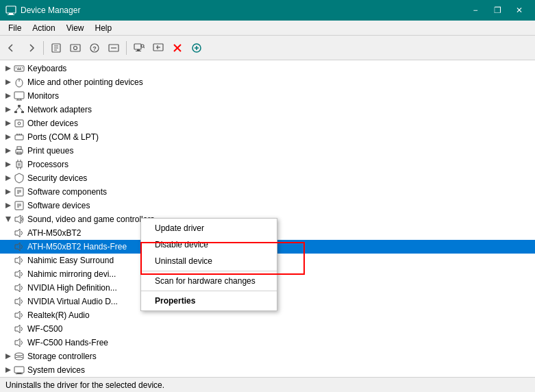  I want to click on tree-item-system: System devices, so click(267, 370).